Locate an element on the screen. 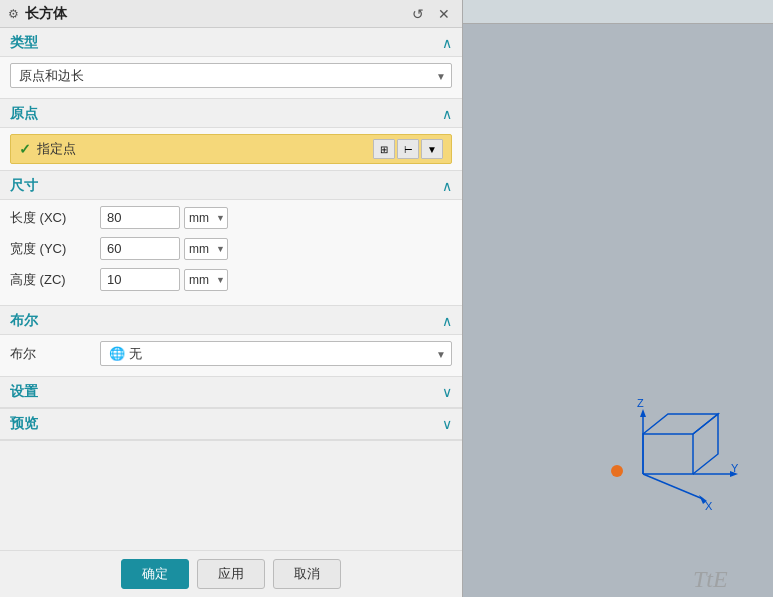  width-label: 宽度 (YC) is located at coordinates (55, 249).